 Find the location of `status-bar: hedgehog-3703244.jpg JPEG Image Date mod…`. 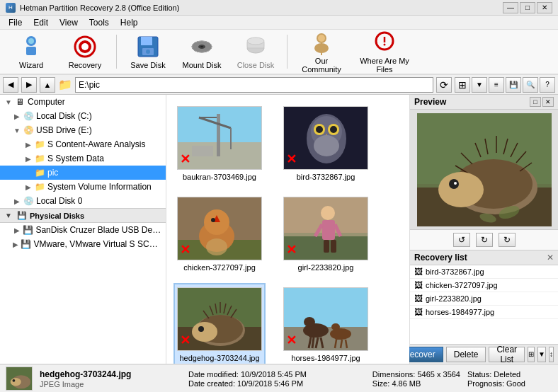

status-bar: hedgehog-3703244.jpg JPEG Image Date mod… is located at coordinates (279, 378).